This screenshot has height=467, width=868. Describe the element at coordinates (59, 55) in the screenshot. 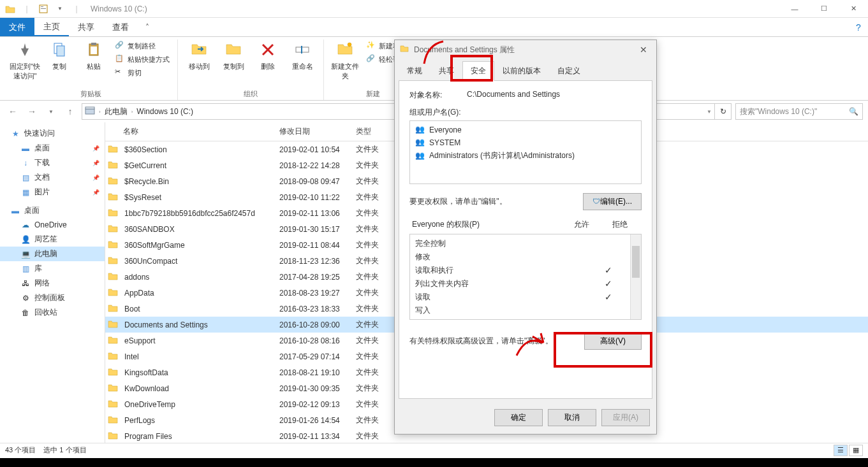

I see `copy-button: 复制` at that location.